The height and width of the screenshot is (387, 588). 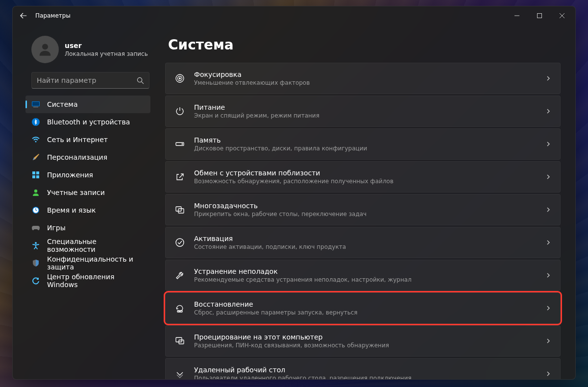 I want to click on user-subtitle: Локальная учетная запись, so click(x=106, y=54).